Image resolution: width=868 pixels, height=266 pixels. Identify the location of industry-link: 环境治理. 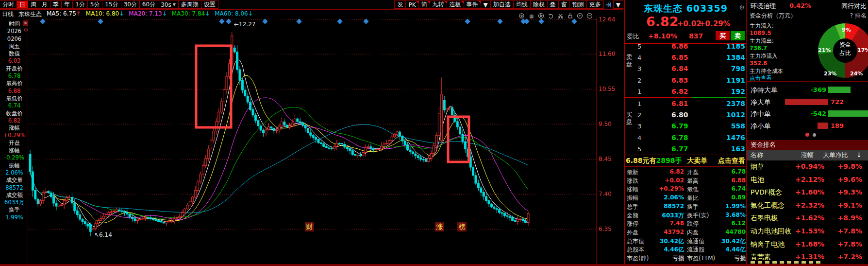
(763, 6).